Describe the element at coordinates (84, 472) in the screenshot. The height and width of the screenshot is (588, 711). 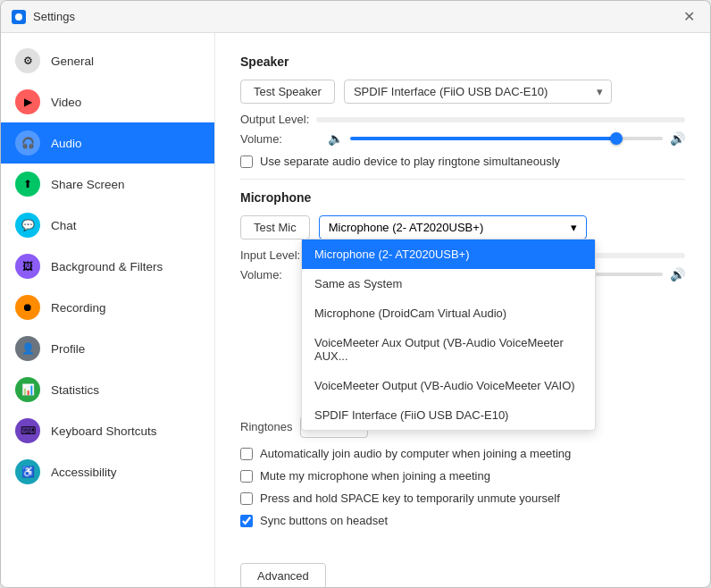
I see `sidebar-item-label-accessibility: Accessibility` at that location.